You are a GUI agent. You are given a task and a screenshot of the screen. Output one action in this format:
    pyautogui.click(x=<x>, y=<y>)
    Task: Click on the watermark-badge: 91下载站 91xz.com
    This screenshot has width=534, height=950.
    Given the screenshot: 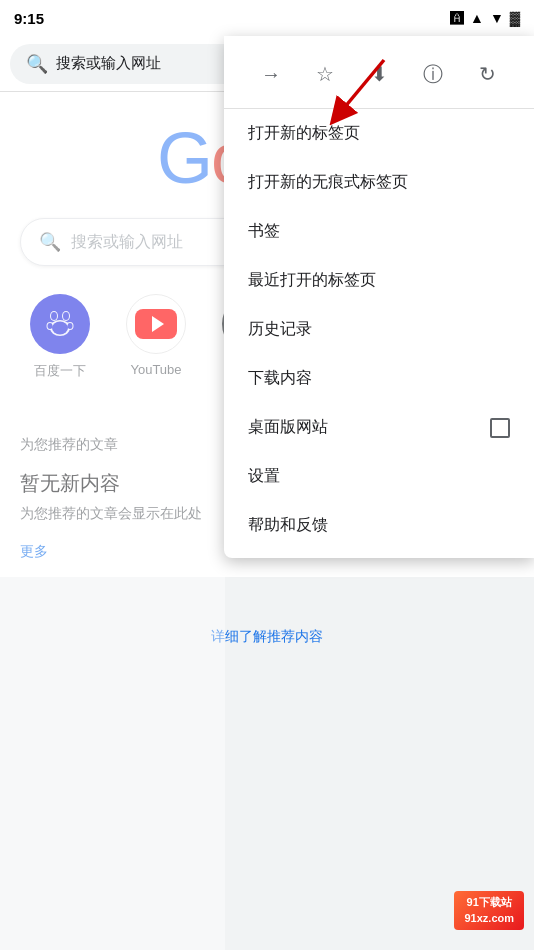 What is the action you would take?
    pyautogui.click(x=489, y=910)
    